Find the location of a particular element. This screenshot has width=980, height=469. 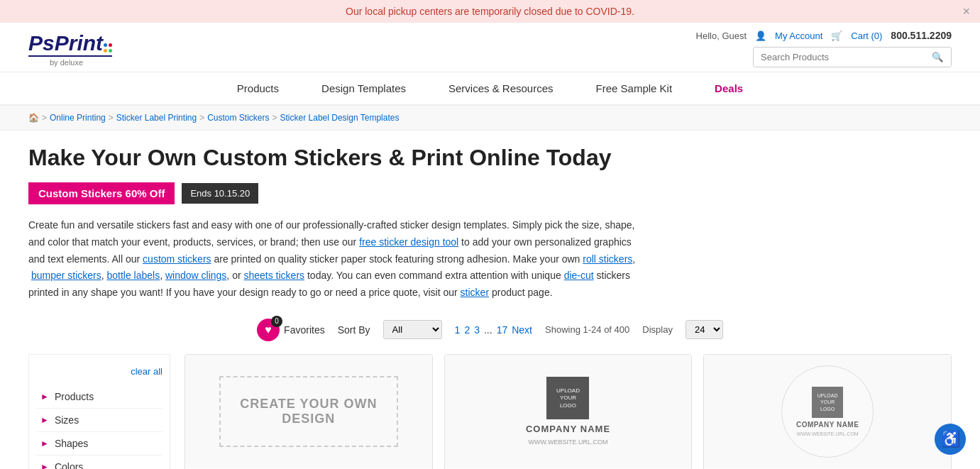

sidebar-item-products: ► Products is located at coordinates (99, 397).